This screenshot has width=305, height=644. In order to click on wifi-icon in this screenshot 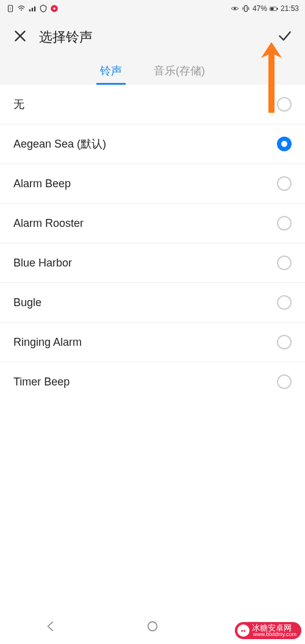, I will do `click(21, 9)`.